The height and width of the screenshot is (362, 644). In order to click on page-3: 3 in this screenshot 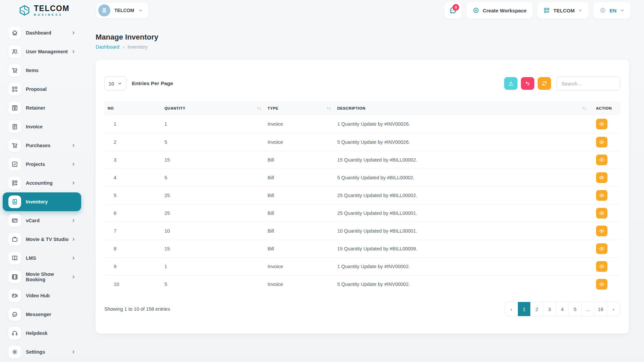, I will do `click(550, 309)`.